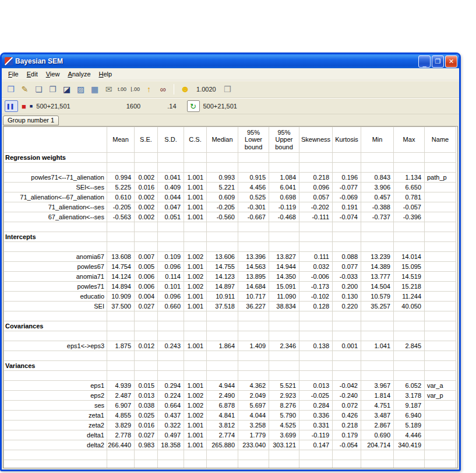  I want to click on up-arrow-icon: ↑, so click(149, 89).